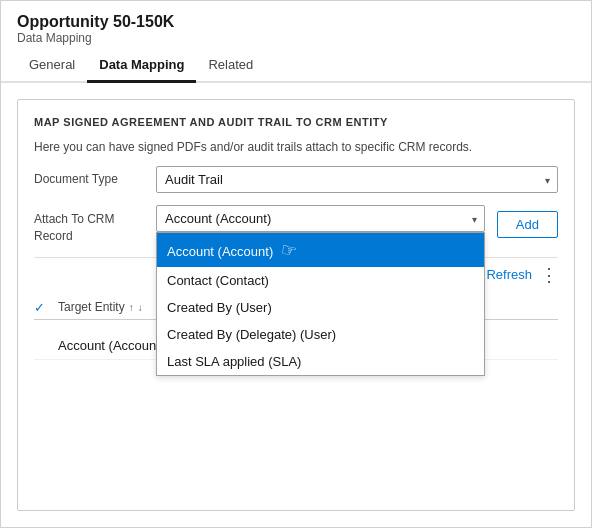  I want to click on document-type-control: Audit Trail ▾, so click(357, 180).